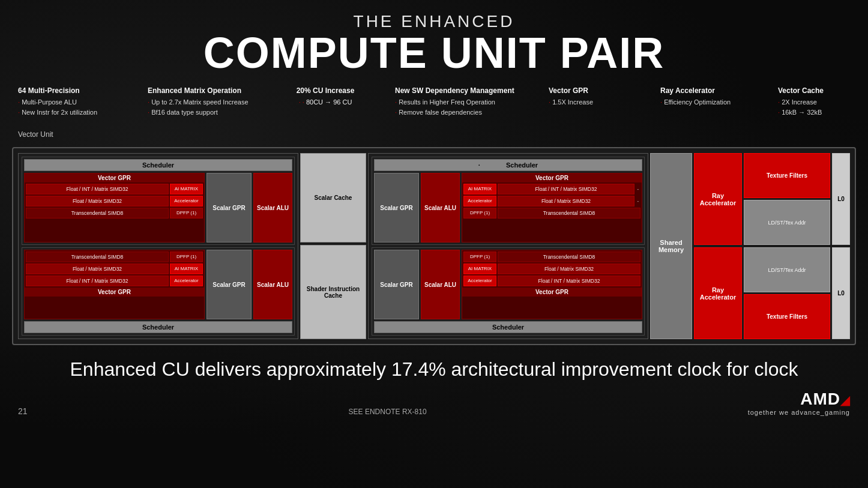 The image size is (868, 488). I want to click on ann-cl-b1: Up to 2.7x Matrix speed Increase, so click(202, 102).